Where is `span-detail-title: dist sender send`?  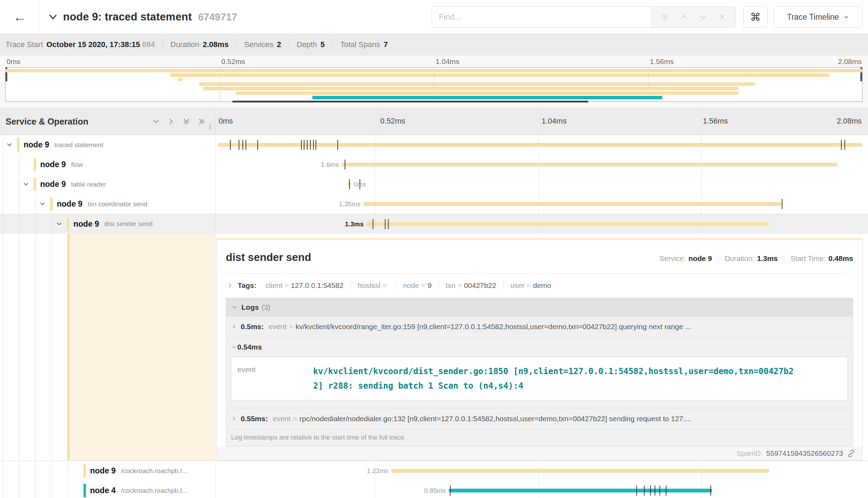
span-detail-title: dist sender send is located at coordinates (268, 257).